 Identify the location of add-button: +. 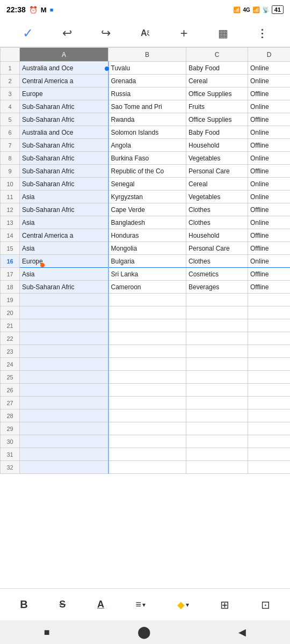
(184, 33).